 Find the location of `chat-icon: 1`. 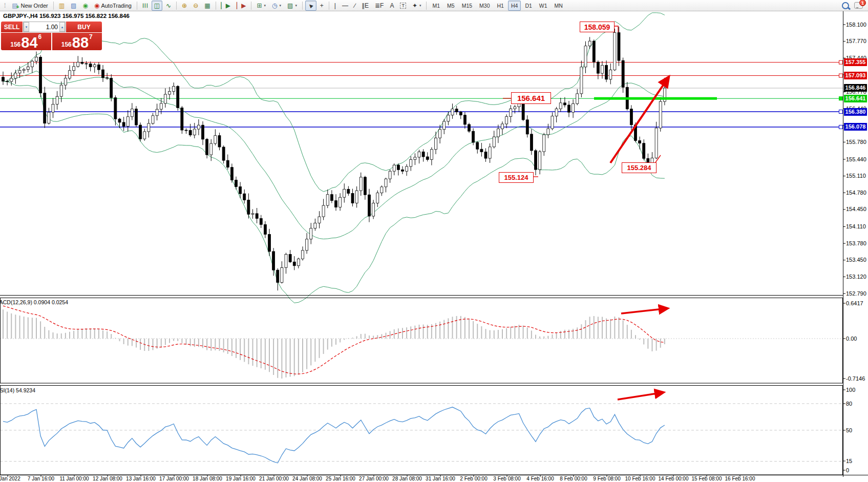

chat-icon: 1 is located at coordinates (858, 5).